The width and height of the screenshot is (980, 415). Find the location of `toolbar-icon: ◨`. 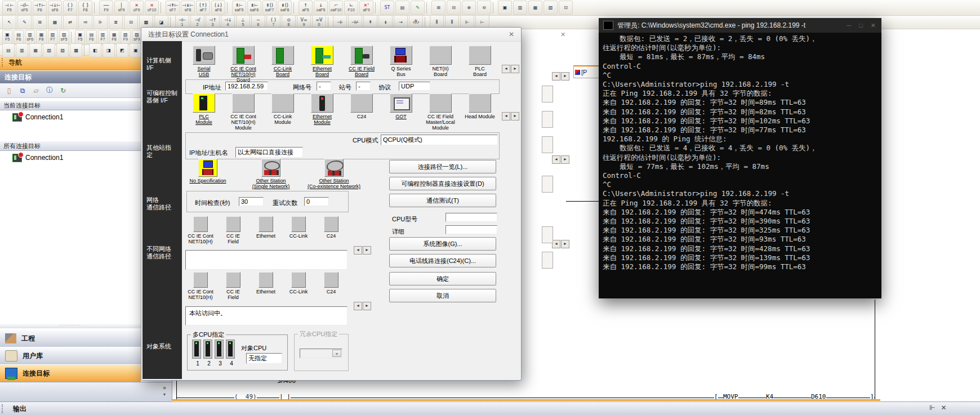

toolbar-icon: ◨ is located at coordinates (109, 51).